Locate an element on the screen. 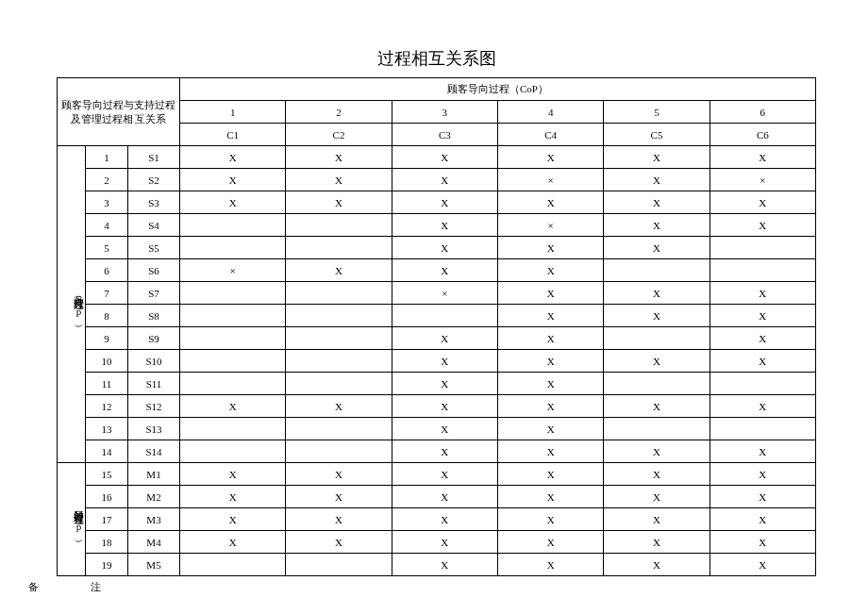 The image size is (868, 614). table-row: 19M5XXXX is located at coordinates (437, 565).